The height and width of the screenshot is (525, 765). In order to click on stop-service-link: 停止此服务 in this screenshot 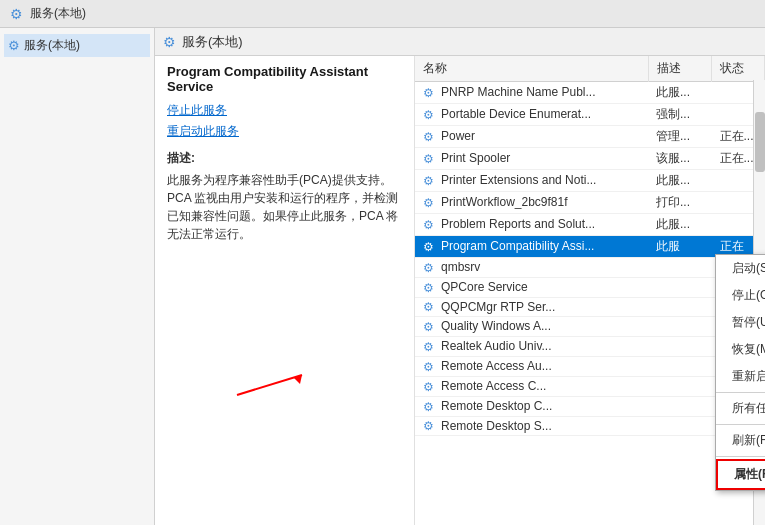, I will do `click(284, 110)`.